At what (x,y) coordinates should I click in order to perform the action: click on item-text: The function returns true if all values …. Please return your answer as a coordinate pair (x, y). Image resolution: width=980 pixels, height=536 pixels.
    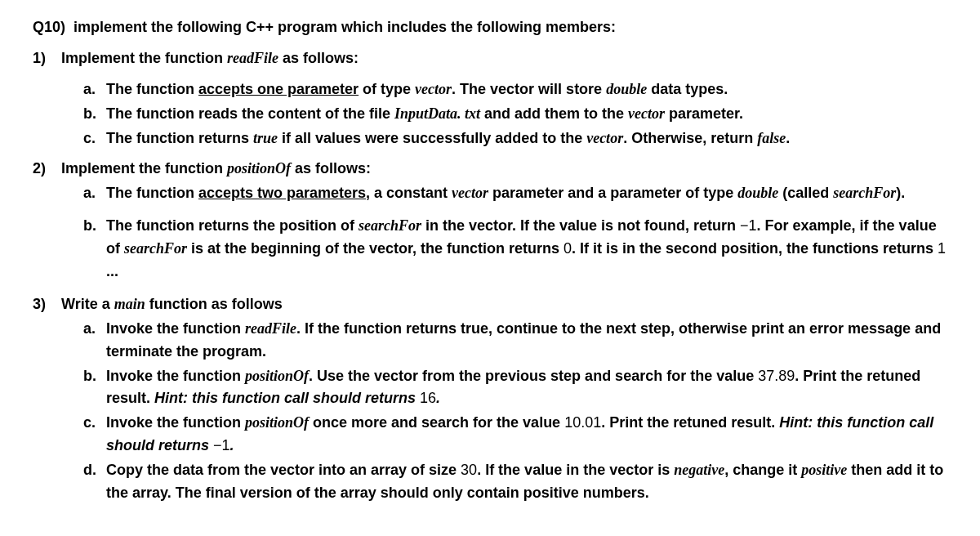
    Looking at the image, I should click on (527, 139).